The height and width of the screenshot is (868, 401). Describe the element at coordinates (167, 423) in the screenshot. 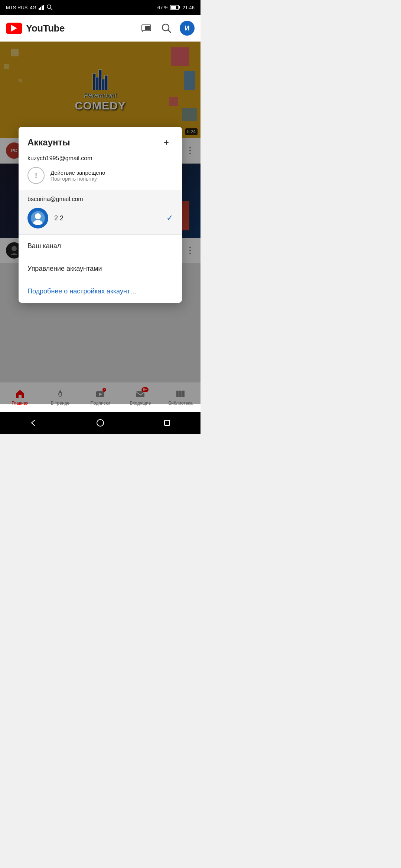

I see `recents-button` at that location.